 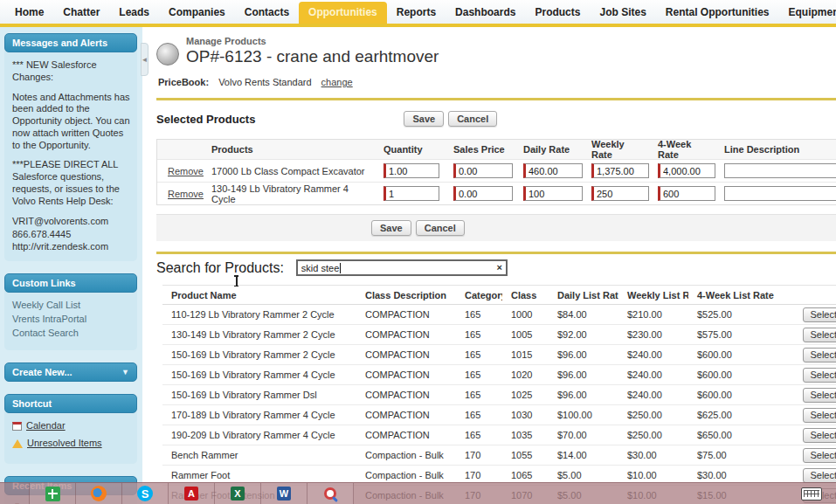 I want to click on skype-icon: S, so click(x=145, y=494).